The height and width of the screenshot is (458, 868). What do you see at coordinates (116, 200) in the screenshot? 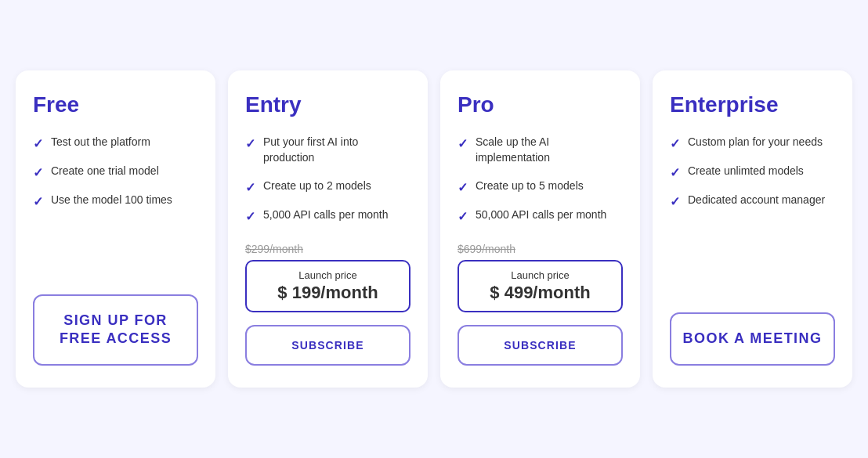
I see `list-item: ✓Use the model 100 times` at bounding box center [116, 200].